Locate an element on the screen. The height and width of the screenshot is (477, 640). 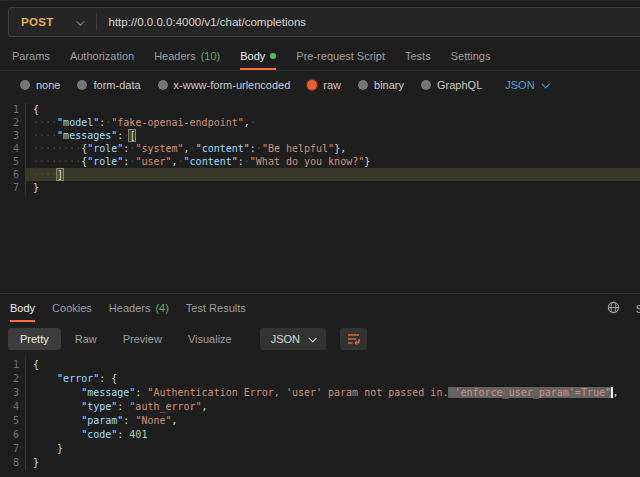
body-type-form-data: form-data is located at coordinates (108, 85).